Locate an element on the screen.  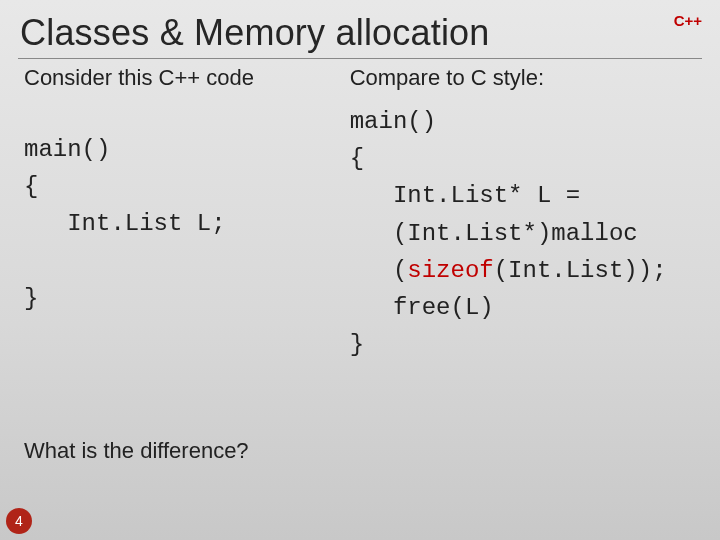
footer-question: What is the difference? is located at coordinates (136, 451).